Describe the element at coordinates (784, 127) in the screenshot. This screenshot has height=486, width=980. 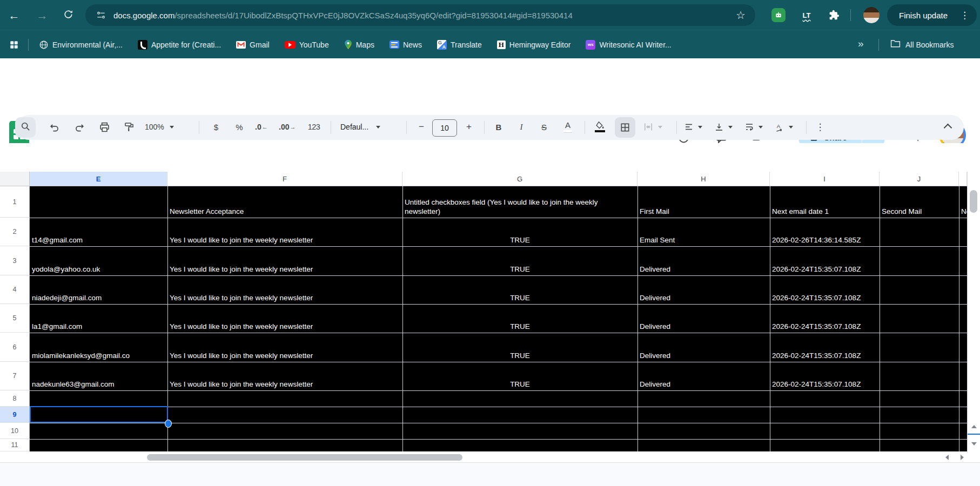
I see `text-rotation-button: A` at that location.